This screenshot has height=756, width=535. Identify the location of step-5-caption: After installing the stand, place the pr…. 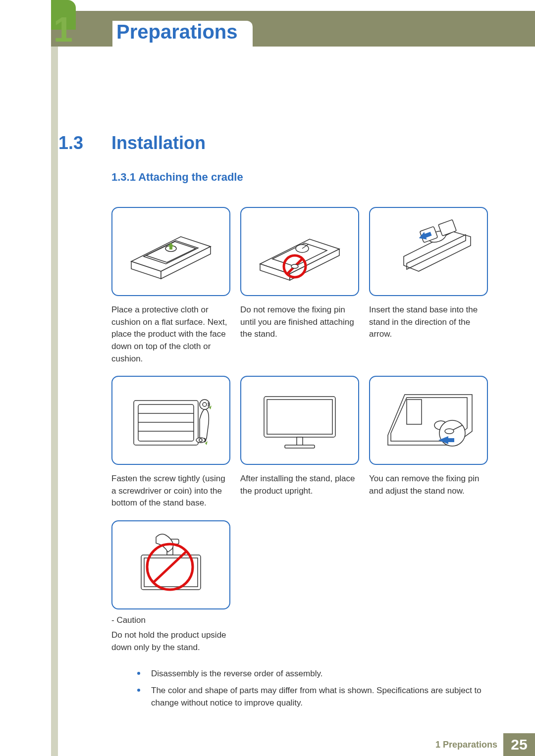
(300, 491).